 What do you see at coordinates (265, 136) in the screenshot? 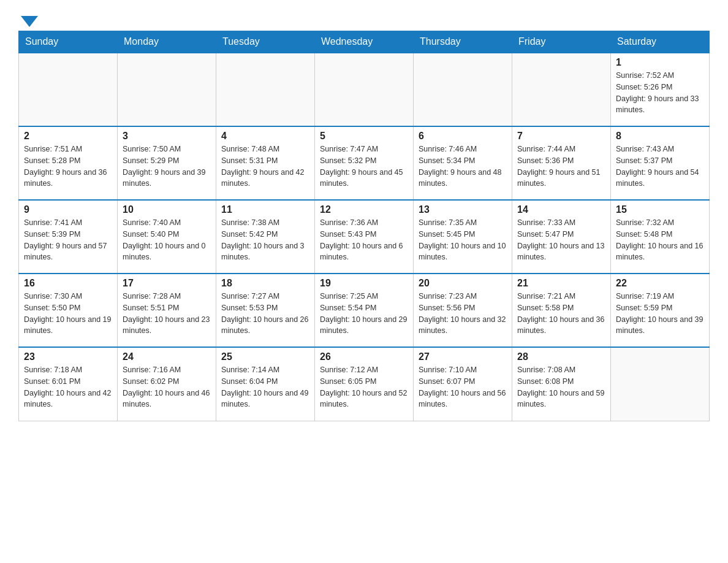
I see `day-number: 4` at bounding box center [265, 136].